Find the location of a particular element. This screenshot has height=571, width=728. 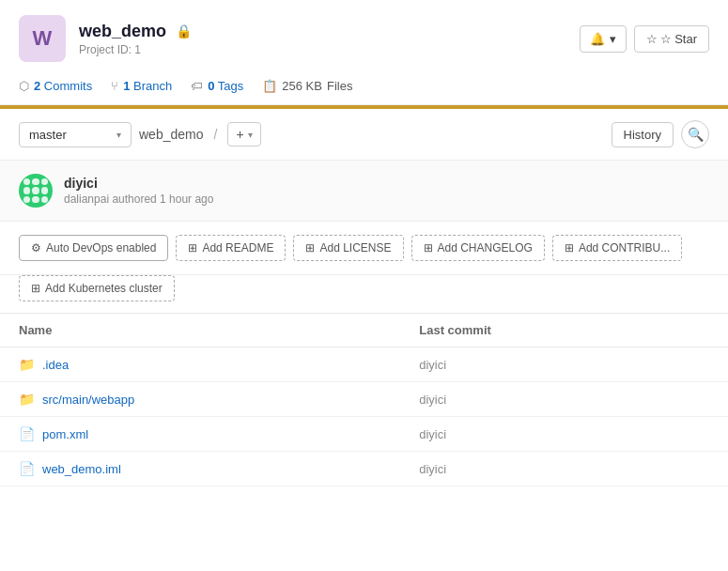

col-commit-header: Last commit is located at coordinates (564, 331).